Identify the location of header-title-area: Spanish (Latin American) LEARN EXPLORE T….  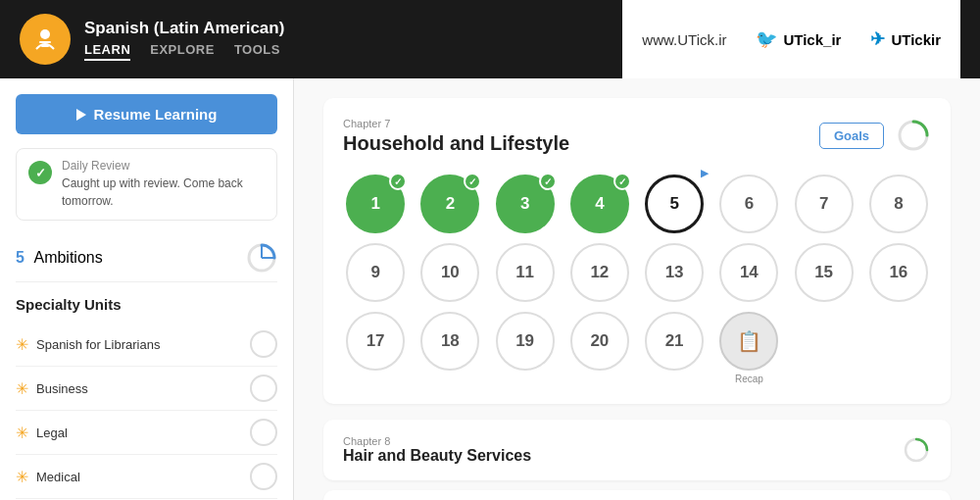
(184, 39).